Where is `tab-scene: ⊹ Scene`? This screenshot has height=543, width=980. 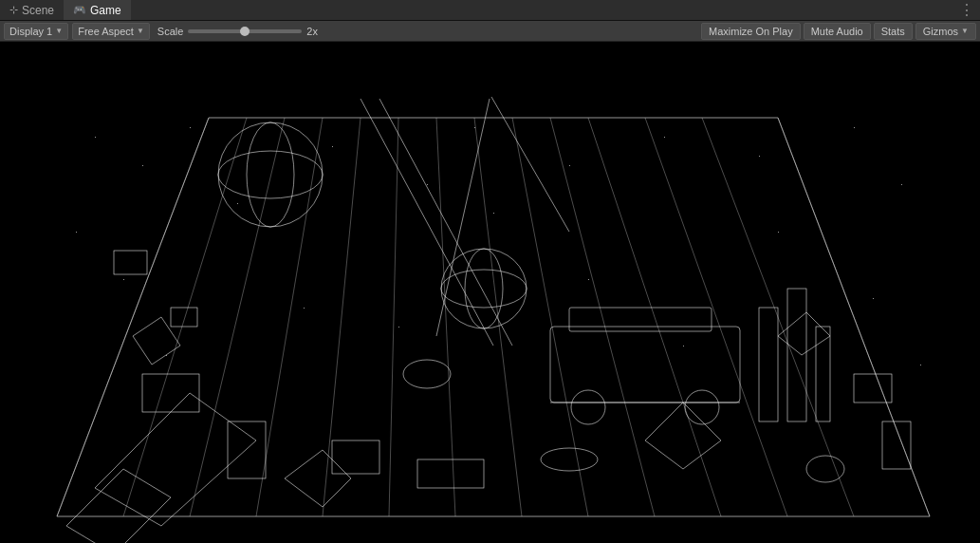
tab-scene: ⊹ Scene is located at coordinates (32, 9).